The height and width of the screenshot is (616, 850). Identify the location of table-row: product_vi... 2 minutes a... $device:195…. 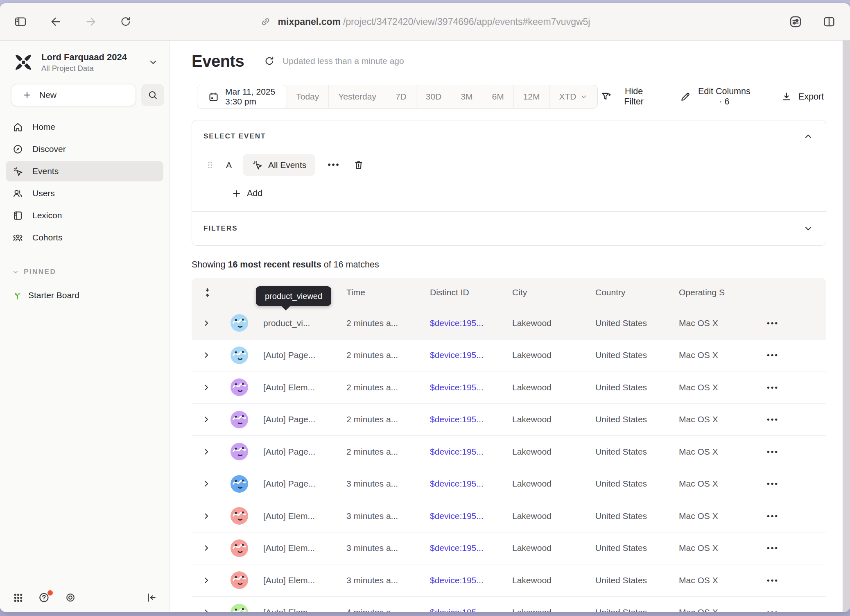
(509, 324).